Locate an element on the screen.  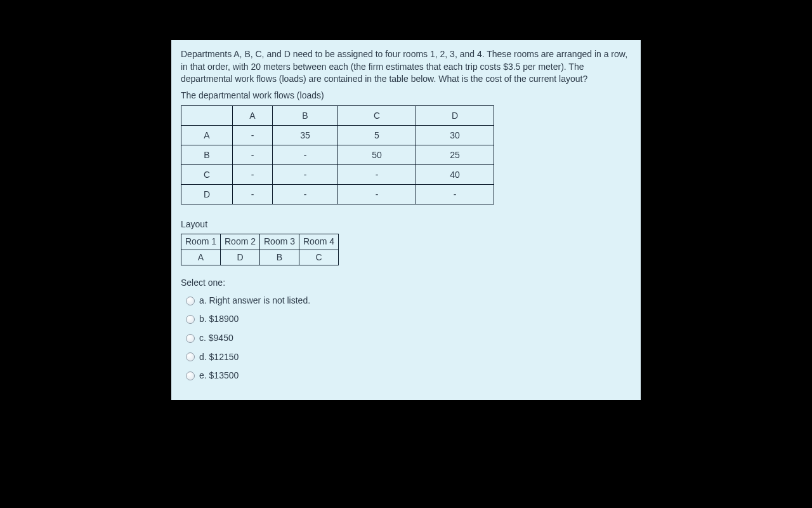
loads-table: A B C D A - 35 5 30 B - - 50 25 C - is located at coordinates (337, 155).